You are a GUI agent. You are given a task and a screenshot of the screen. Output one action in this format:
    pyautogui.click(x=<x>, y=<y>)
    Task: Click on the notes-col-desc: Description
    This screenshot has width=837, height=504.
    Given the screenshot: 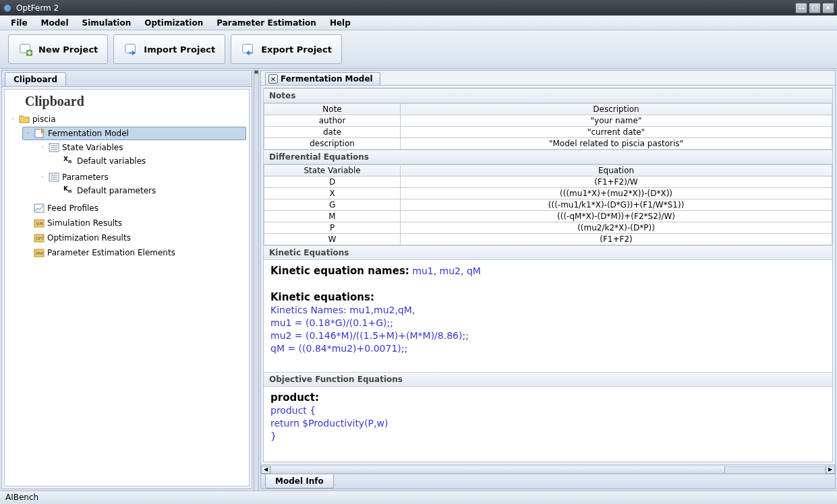 What is the action you would take?
    pyautogui.click(x=616, y=109)
    